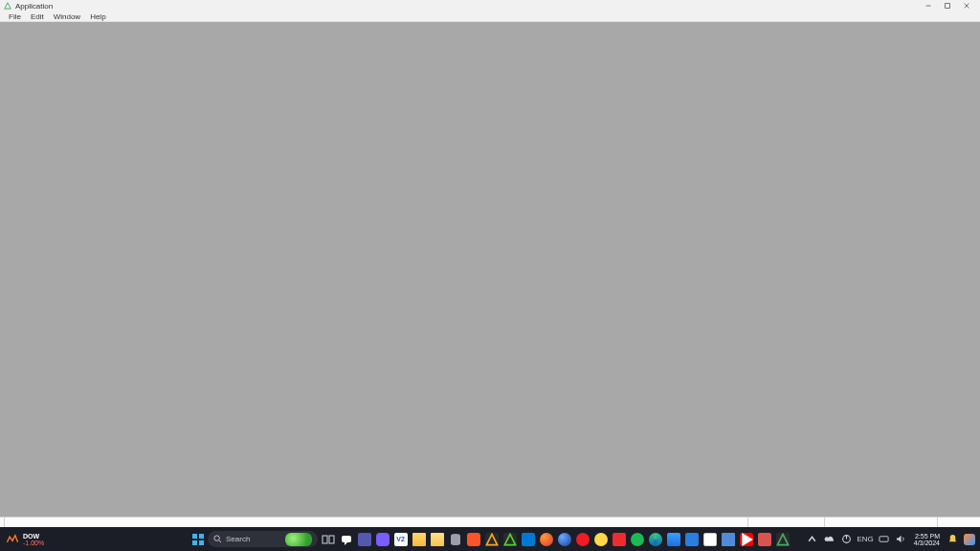 The image size is (980, 551). What do you see at coordinates (33, 543) in the screenshot?
I see `widget-change: -1.00%` at bounding box center [33, 543].